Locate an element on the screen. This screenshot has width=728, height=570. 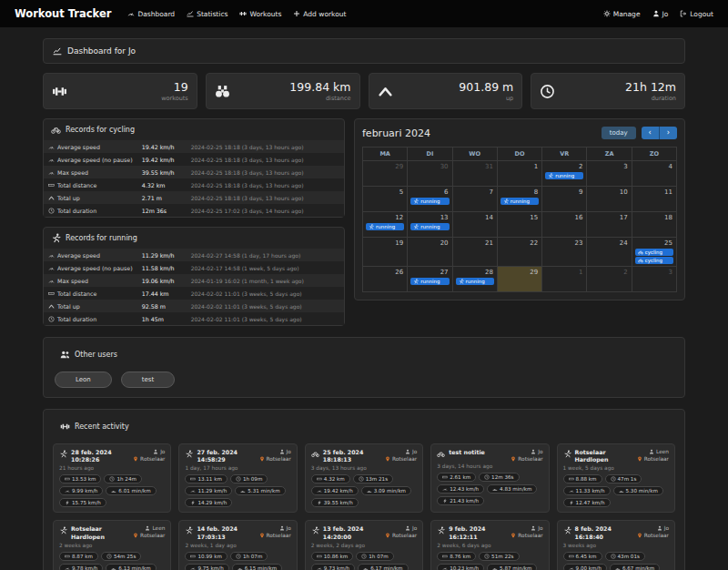
calendar-day: 10 is located at coordinates (610, 199).